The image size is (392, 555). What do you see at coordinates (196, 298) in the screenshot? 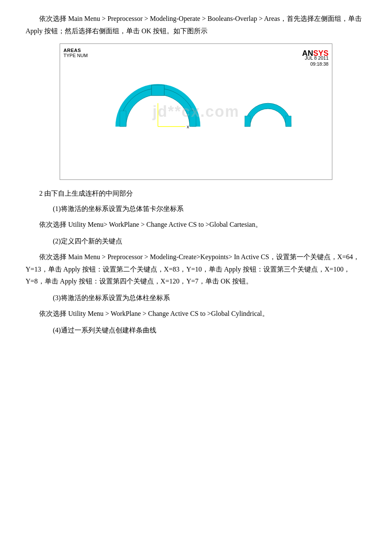
I see `step3-heading: (3)将激活的坐标系设置为总体柱坐标系` at bounding box center [196, 298].